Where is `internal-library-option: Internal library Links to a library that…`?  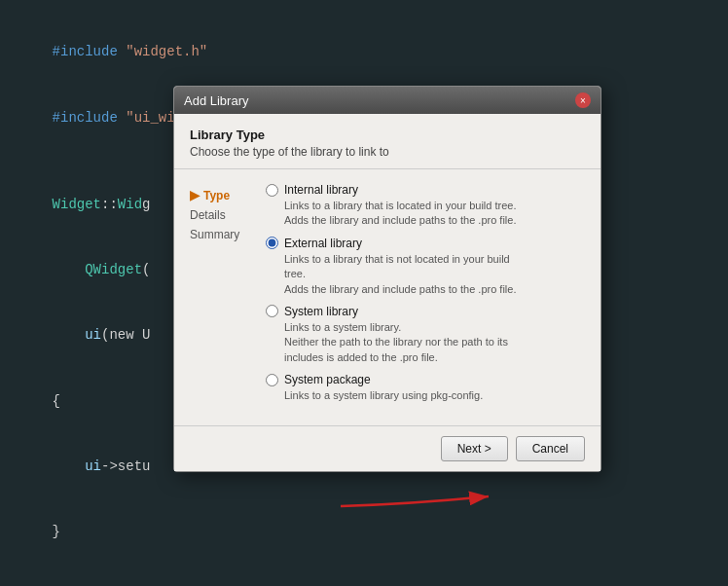 internal-library-option: Internal library Links to a library that… is located at coordinates (426, 206).